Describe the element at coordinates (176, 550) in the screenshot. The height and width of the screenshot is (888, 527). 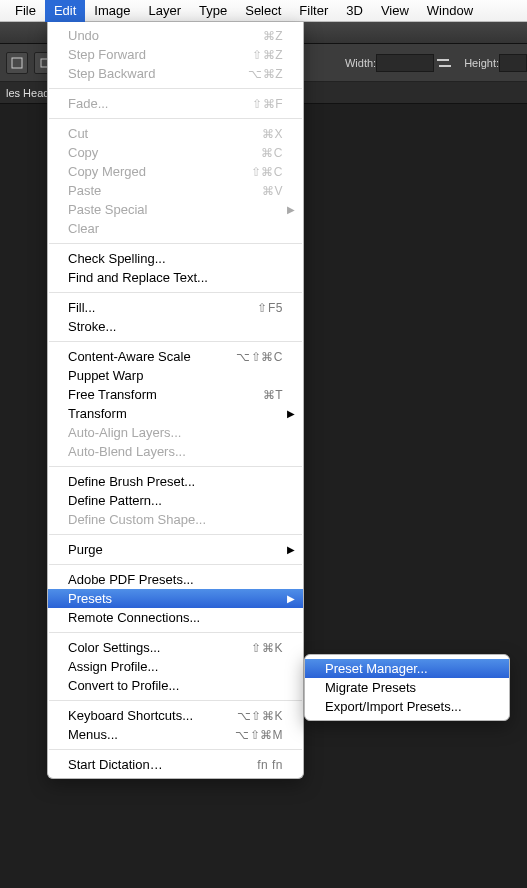
I see `menu-item: Purge▶` at that location.